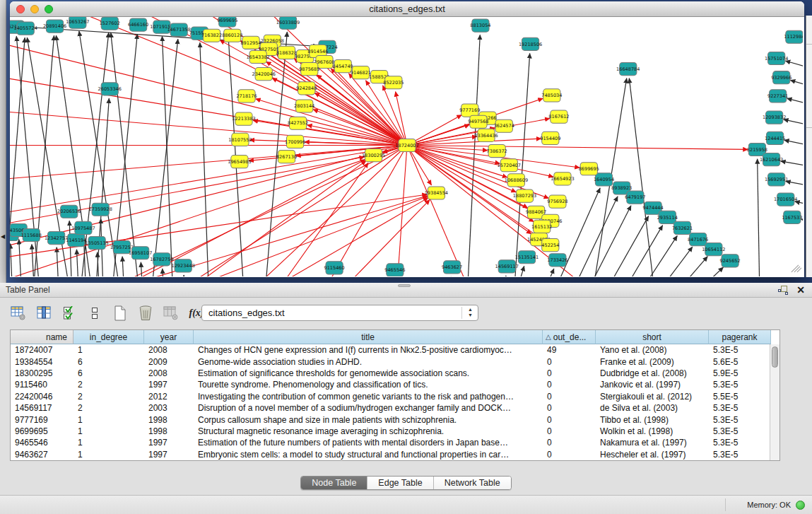 The image size is (812, 514). Describe the element at coordinates (239, 162) in the screenshot. I see `graph-node: 19654985` at that location.